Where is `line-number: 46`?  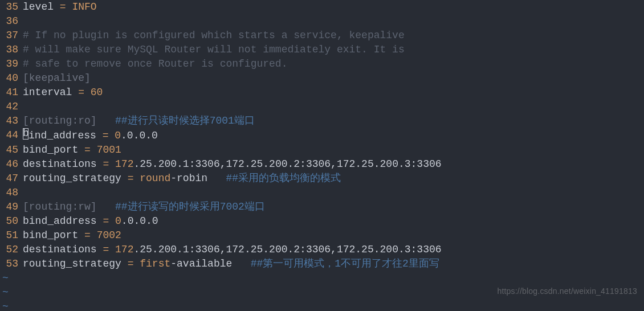 line-number: 46 is located at coordinates (11, 164).